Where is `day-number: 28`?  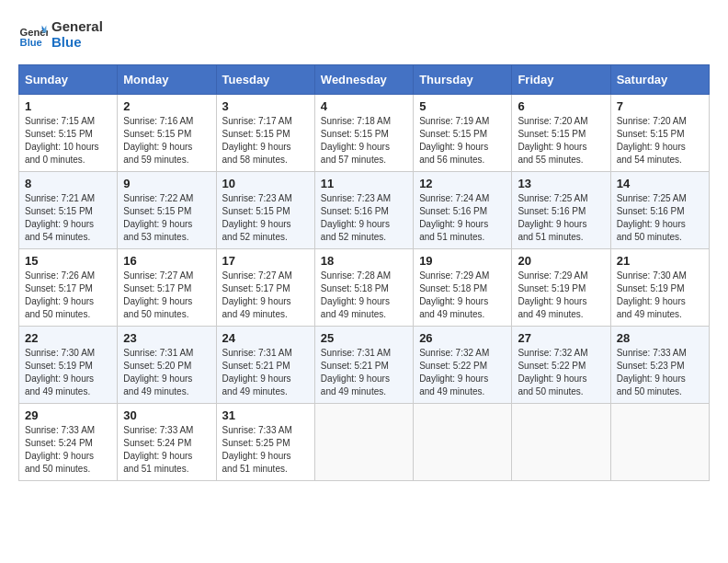 day-number: 28 is located at coordinates (660, 339).